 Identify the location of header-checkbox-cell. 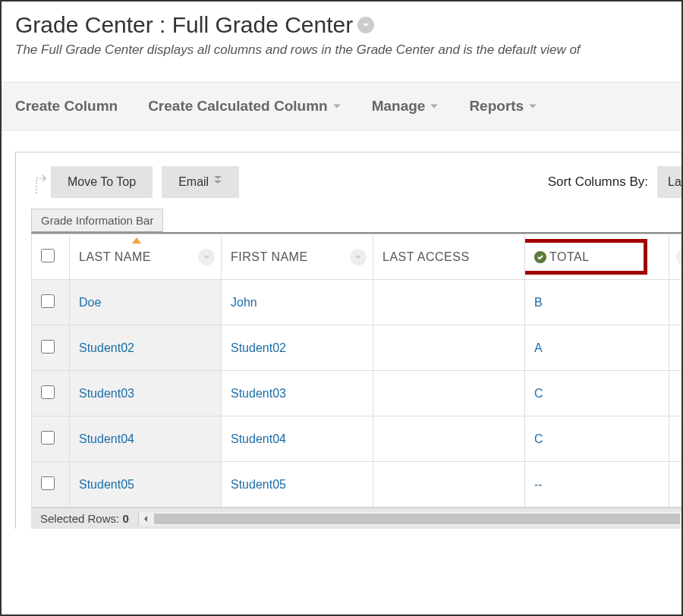
(51, 257).